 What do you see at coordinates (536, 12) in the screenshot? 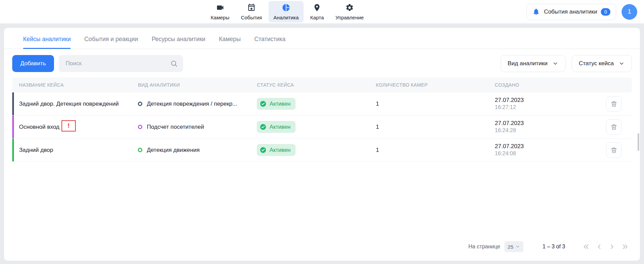
I see `bell-icon` at bounding box center [536, 12].